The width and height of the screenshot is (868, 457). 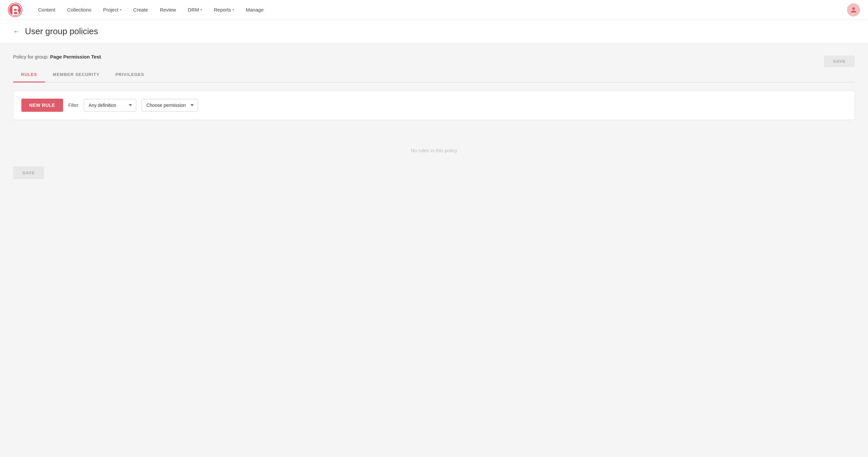 I want to click on avatar, so click(x=854, y=10).